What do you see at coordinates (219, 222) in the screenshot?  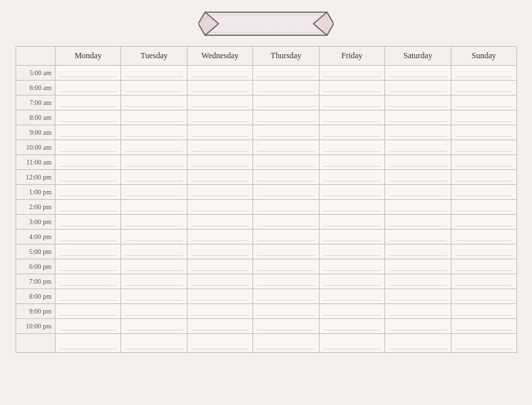 I see `cell-wednesday-3-00-pm` at bounding box center [219, 222].